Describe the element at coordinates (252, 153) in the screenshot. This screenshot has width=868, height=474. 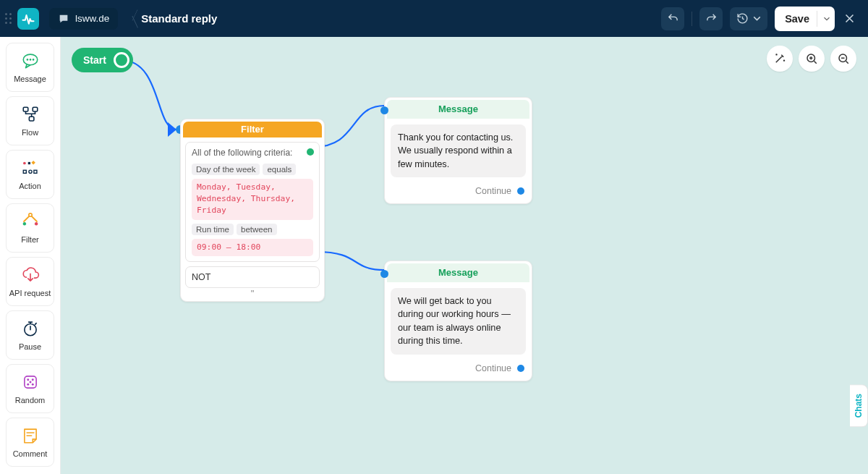
I see `criteria-title: All of the following criteria:` at that location.